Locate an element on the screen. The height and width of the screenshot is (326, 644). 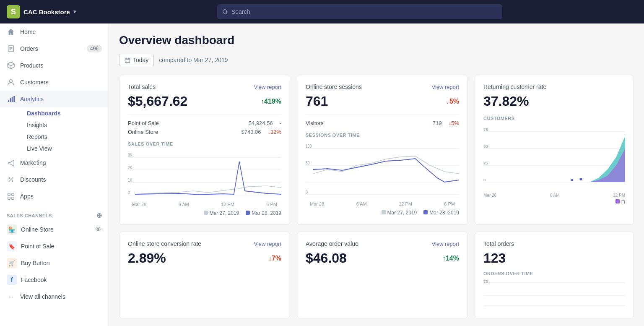
buy-button-icon: 🛒 is located at coordinates (12, 263).